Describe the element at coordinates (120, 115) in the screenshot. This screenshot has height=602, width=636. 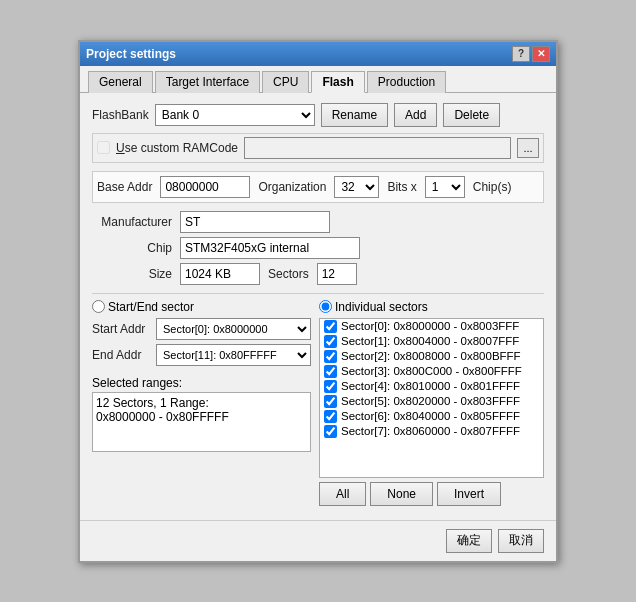
I see `flashbank-label: FlashBank` at that location.